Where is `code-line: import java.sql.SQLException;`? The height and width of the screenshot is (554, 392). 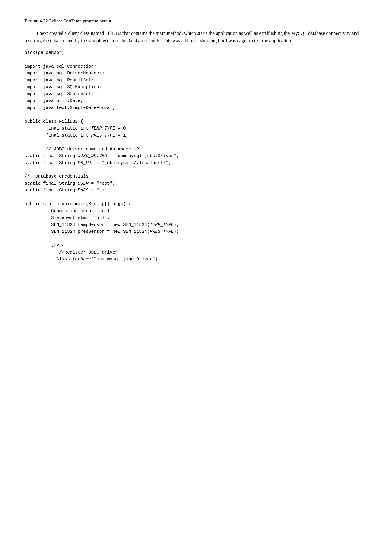
code-line: import java.sql.SQLException; is located at coordinates (196, 87).